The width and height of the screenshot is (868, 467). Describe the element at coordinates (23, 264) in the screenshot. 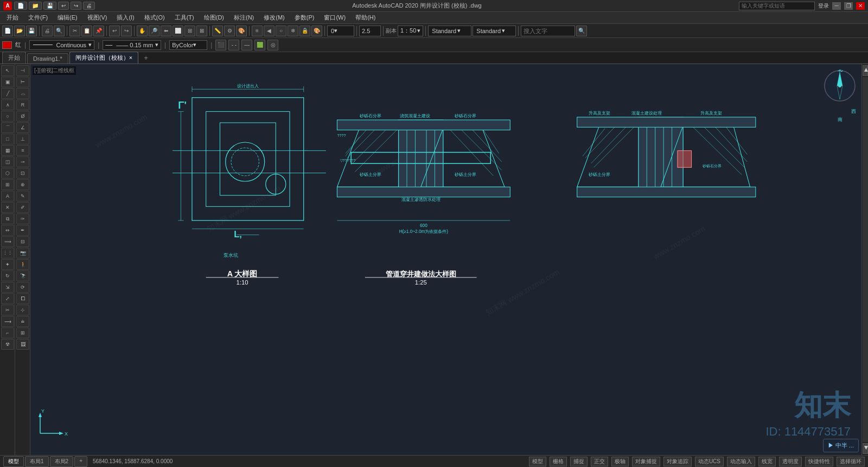

I see `tool-walk: 🚶` at that location.